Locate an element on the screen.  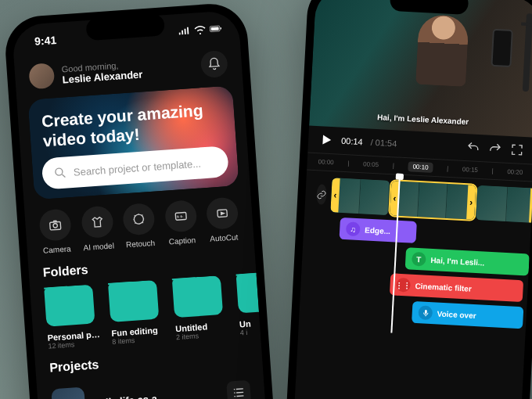
ruler-tick: 00:20 is located at coordinates (515, 172).